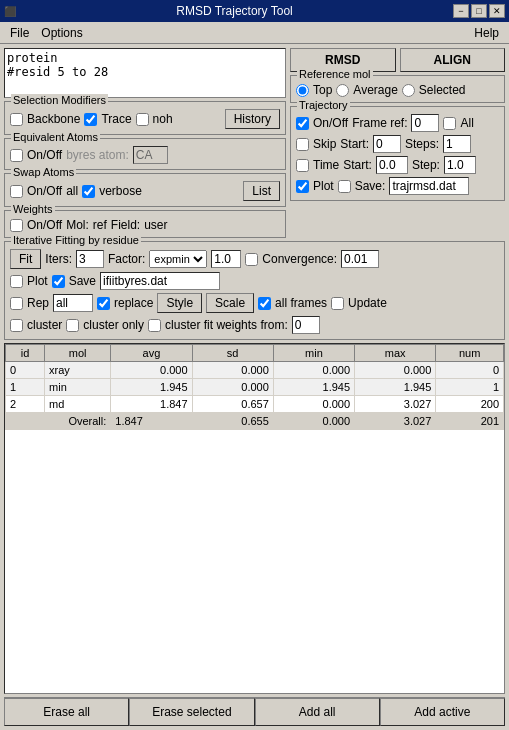  Describe the element at coordinates (82, 281) in the screenshot. I see `iter-save-label: Save` at that location.